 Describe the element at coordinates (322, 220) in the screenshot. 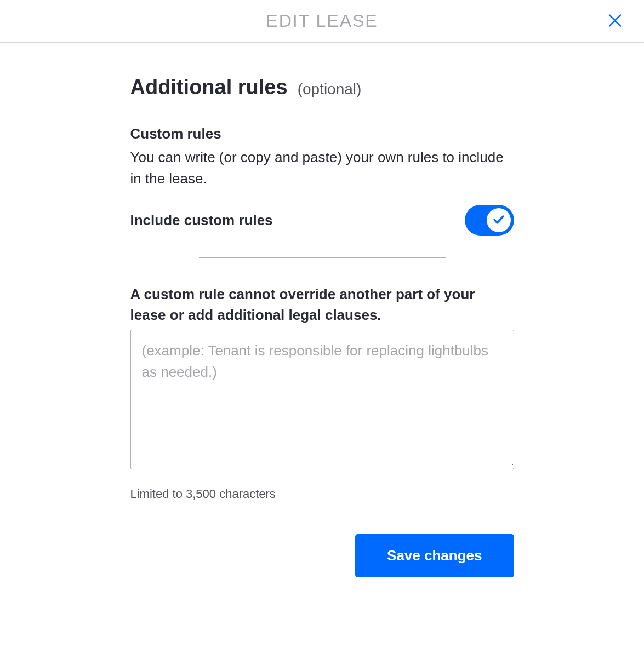

I see `include-custom-rules-row: Include custom rules` at that location.